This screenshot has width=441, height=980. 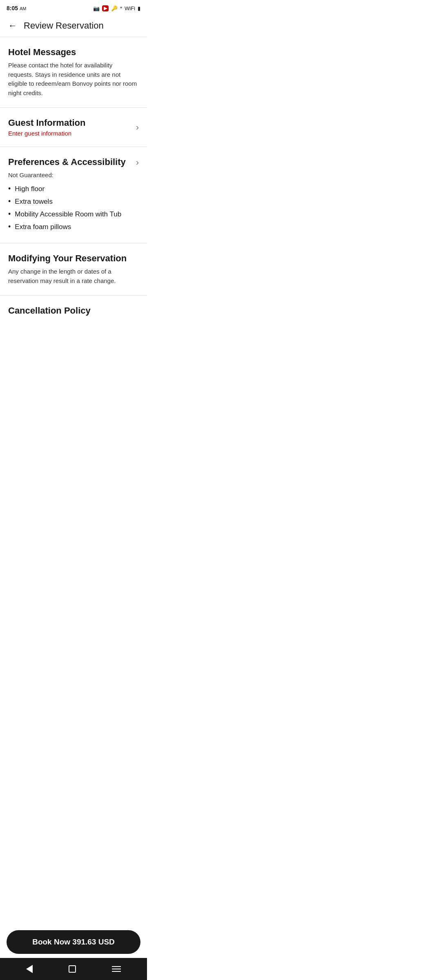 What do you see at coordinates (47, 127) in the screenshot?
I see `guest-info-left: Guest Information Enter guest informatio…` at bounding box center [47, 127].